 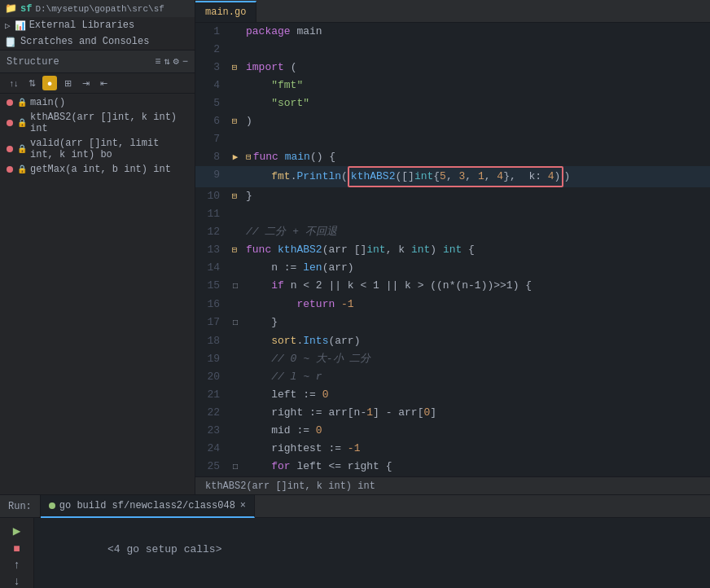 What do you see at coordinates (453, 467) in the screenshot?
I see `table-row: 25 □ for left <= right {` at bounding box center [453, 467].